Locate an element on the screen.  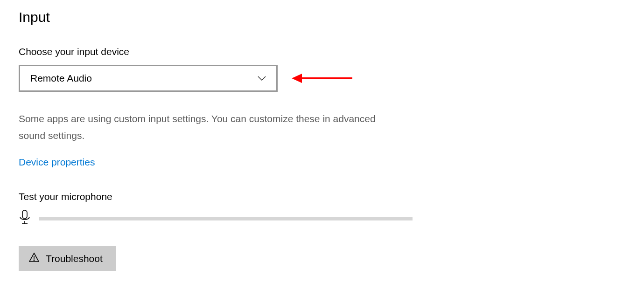
test-microphone-label: Test your microphone is located at coordinates (322, 197).